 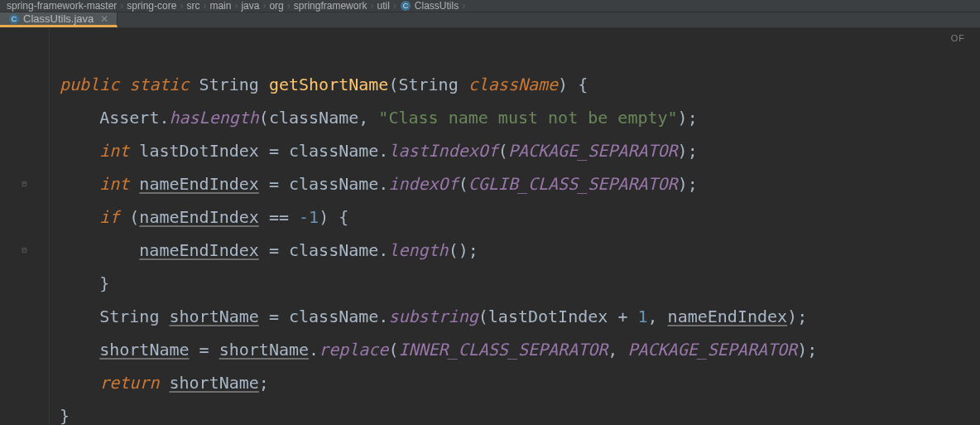 What do you see at coordinates (379, 118) in the screenshot?
I see `code-line: Assert.hasLength(className, "Class name …` at bounding box center [379, 118].